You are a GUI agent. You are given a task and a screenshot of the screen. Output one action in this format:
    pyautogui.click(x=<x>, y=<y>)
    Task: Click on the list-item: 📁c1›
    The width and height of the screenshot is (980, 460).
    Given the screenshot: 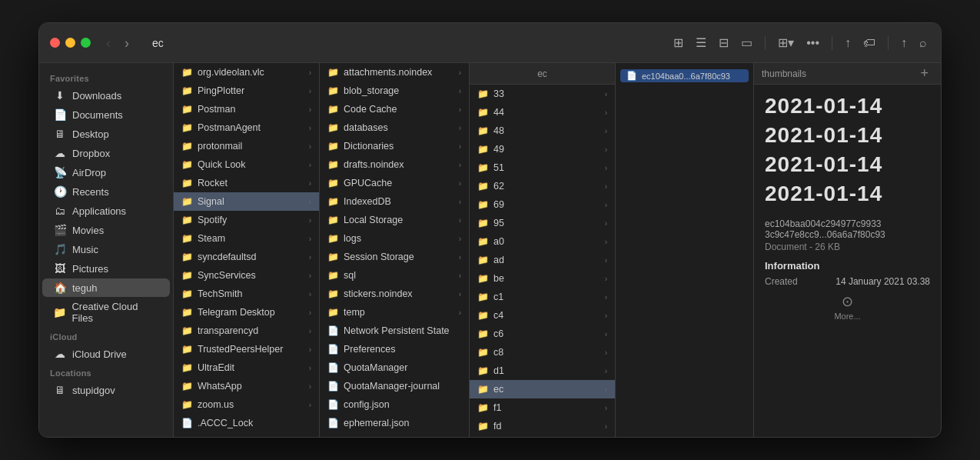 What is the action you would take?
    pyautogui.click(x=543, y=297)
    